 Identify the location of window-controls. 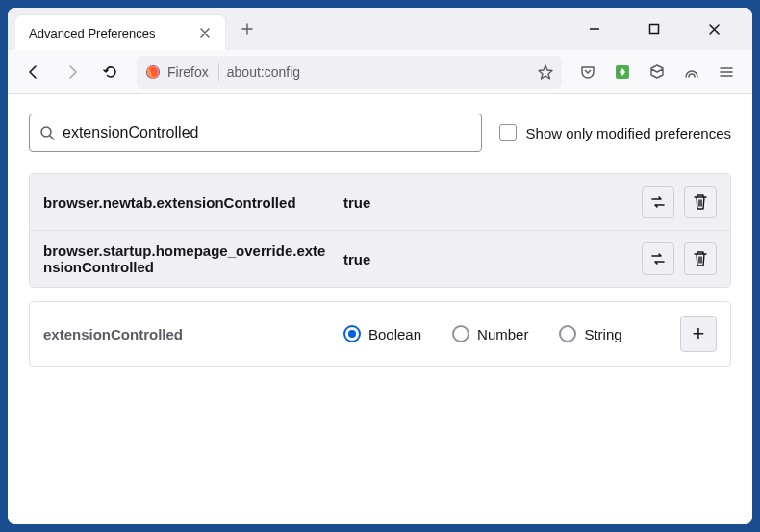
(654, 29).